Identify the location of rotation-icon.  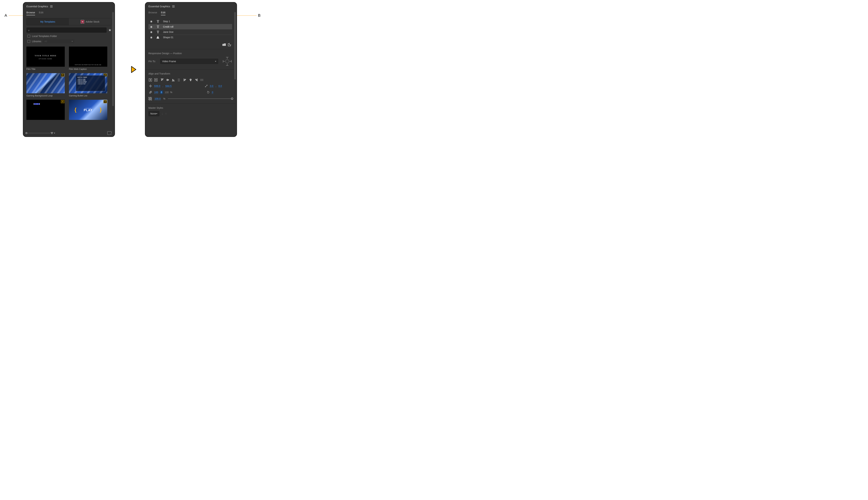
(208, 92).